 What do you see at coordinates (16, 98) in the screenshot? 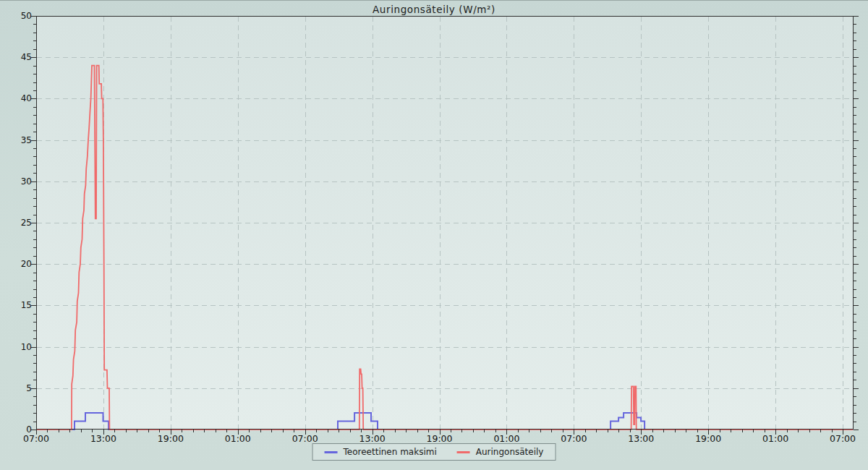
I see `y-tick-label: 40` at bounding box center [16, 98].